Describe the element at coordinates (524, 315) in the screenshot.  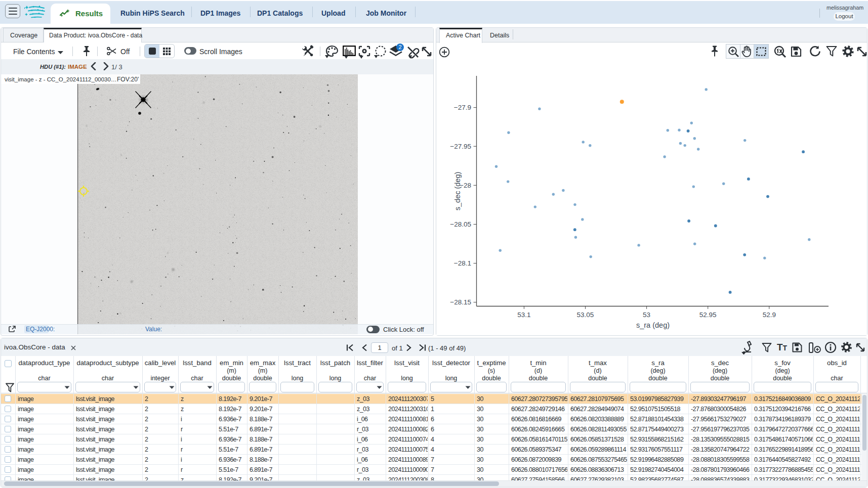
I see `svg-text: 53.1` at that location.